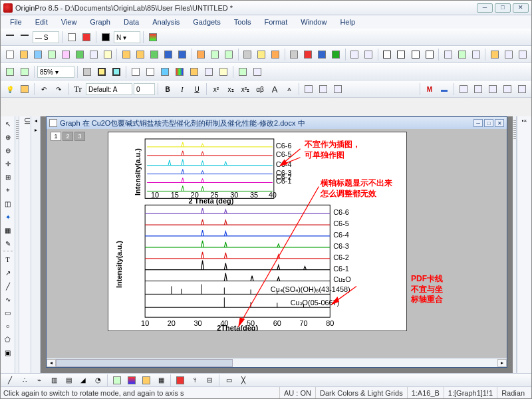 This screenshot has width=532, height=399. I want to click on junction-button: ╳, so click(243, 380).